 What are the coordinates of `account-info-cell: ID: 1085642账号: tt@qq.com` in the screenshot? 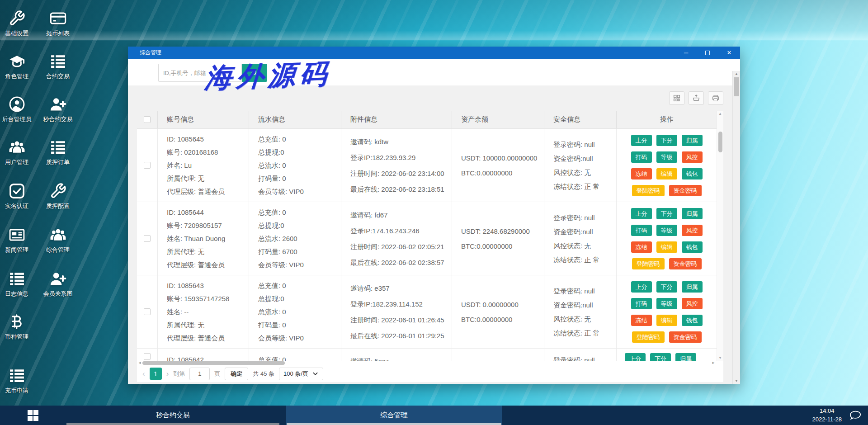 It's located at (203, 354).